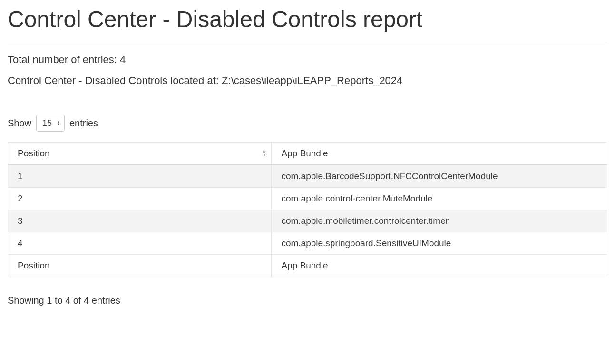 The image size is (615, 364). What do you see at coordinates (308, 243) in the screenshot?
I see `table-row: 4 com.apple.springboard.SensitiveUIModul…` at bounding box center [308, 243].